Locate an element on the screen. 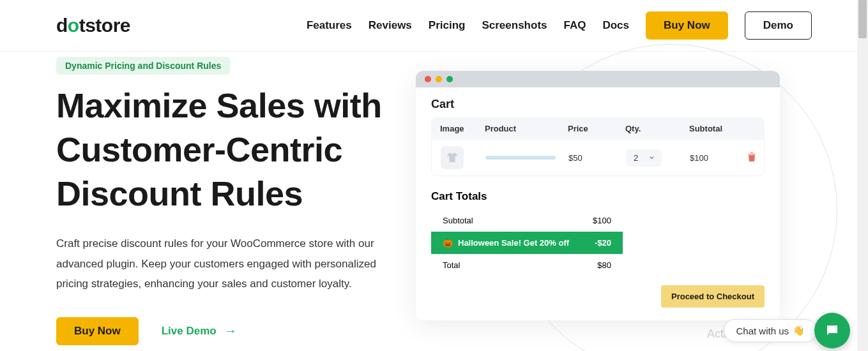 Image resolution: width=868 pixels, height=351 pixels. logo-d: d is located at coordinates (62, 26).